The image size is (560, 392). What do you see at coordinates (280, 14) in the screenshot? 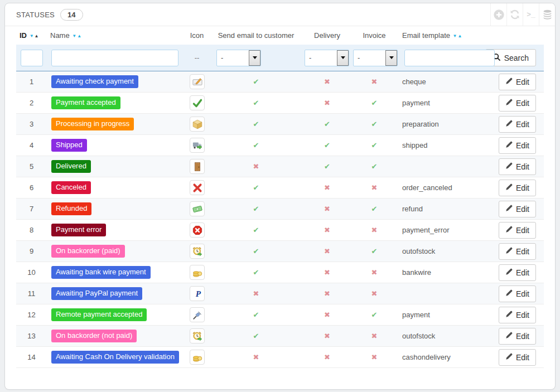
I see `panel-header: STATUSES 14 >_` at bounding box center [280, 14].